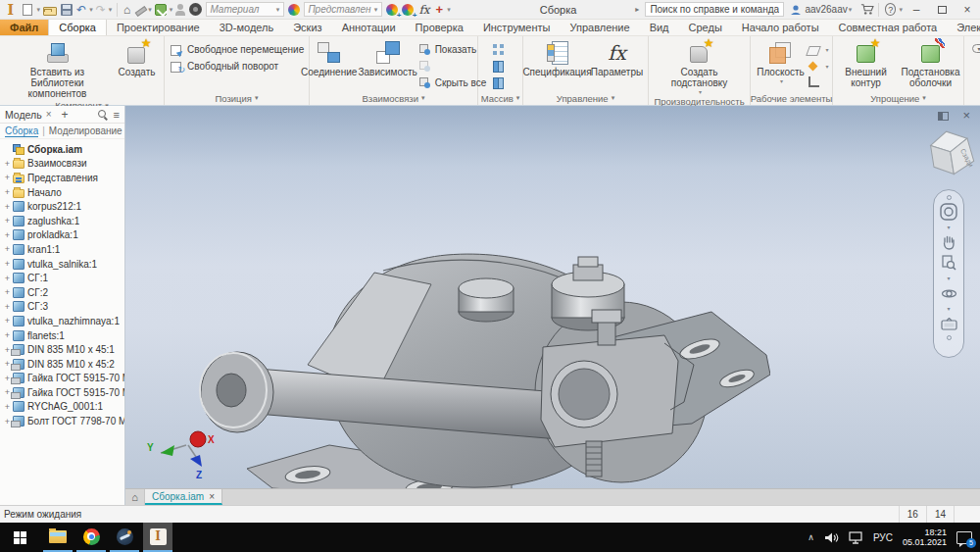  Describe the element at coordinates (150, 10) in the screenshot. I see `sketch-dropdown-icon: ▾` at that location.